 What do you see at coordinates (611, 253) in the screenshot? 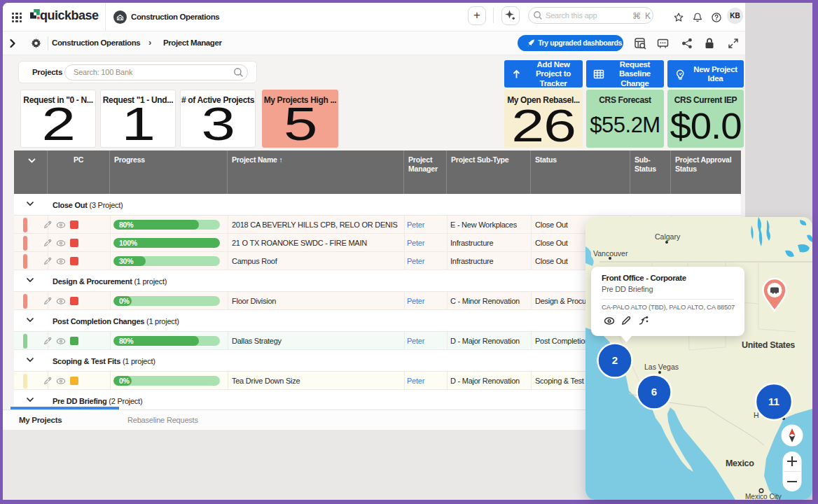
I see `svg-text: Vancouver` at bounding box center [611, 253].